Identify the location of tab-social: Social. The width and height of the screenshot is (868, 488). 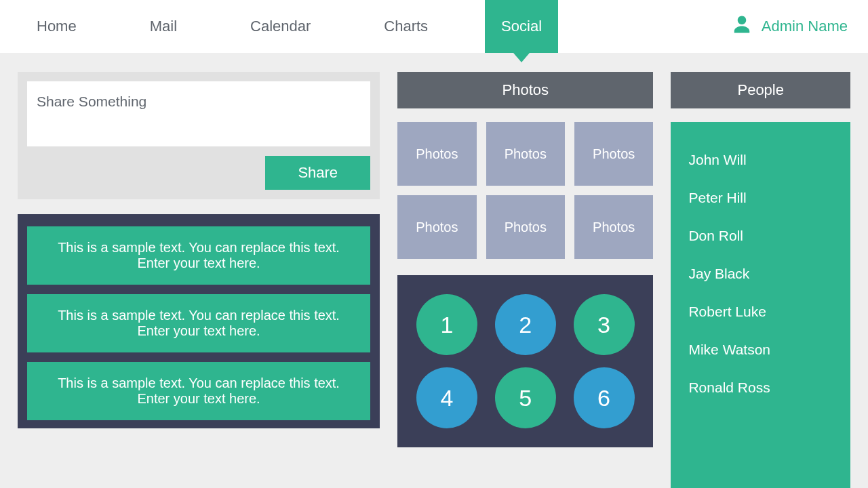
(521, 26).